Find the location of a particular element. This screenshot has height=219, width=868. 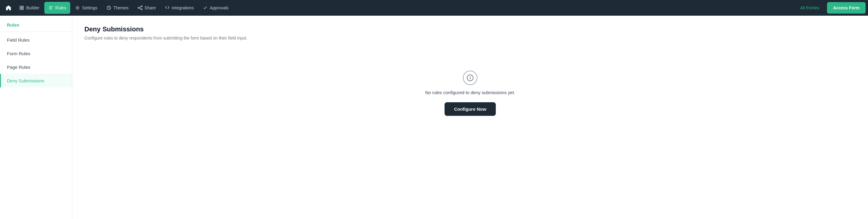

all-entries-link: All Entries is located at coordinates (810, 8).